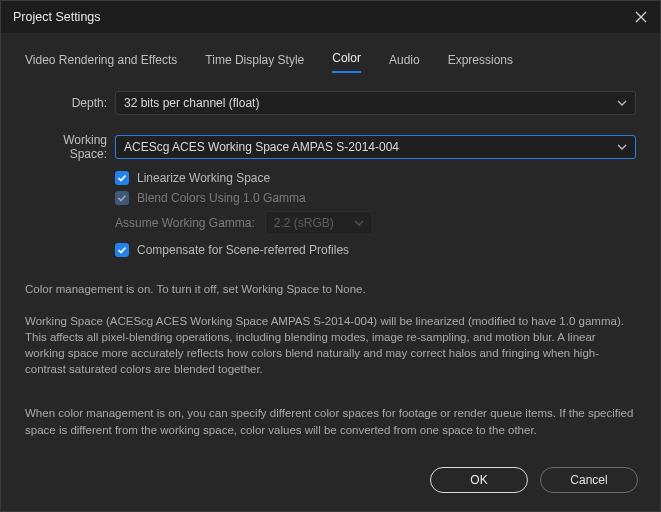 This screenshot has width=661, height=512. Describe the element at coordinates (376, 103) in the screenshot. I see `depth-select: 32 bits per channel (float)` at that location.